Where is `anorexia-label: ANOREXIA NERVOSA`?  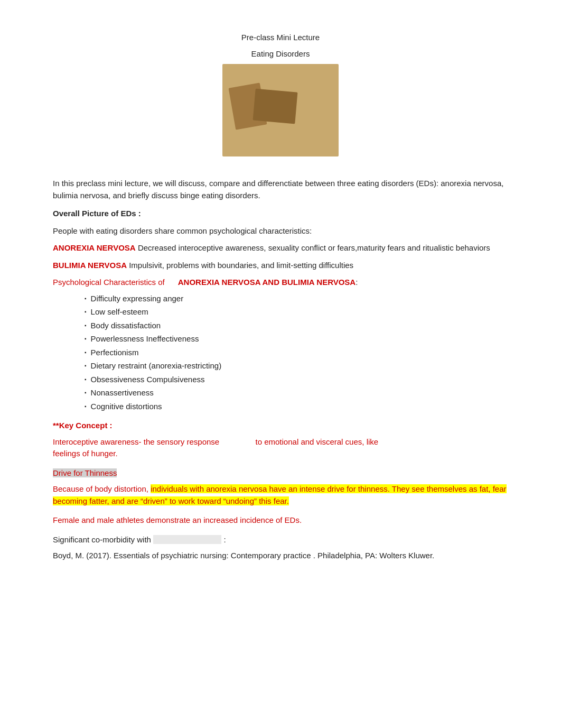 anorexia-label: ANOREXIA NERVOSA is located at coordinates (94, 247).